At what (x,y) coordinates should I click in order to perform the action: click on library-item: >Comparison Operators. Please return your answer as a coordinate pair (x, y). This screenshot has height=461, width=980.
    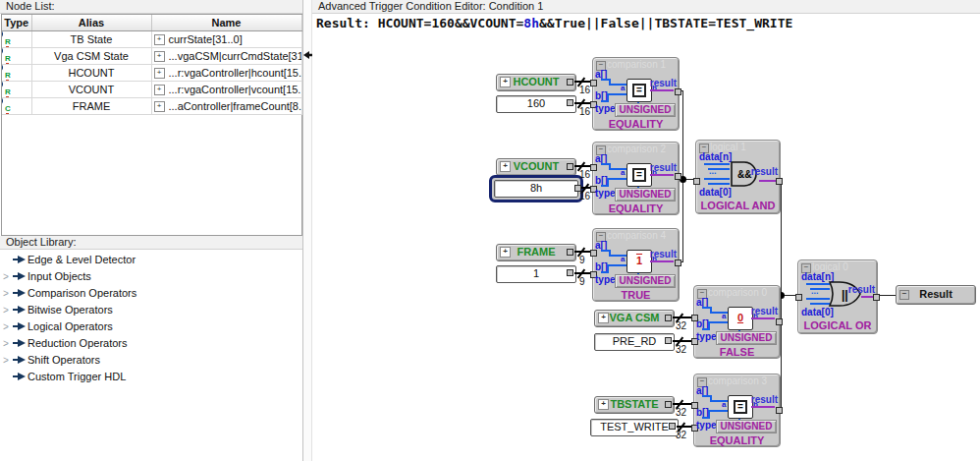
    Looking at the image, I should click on (151, 293).